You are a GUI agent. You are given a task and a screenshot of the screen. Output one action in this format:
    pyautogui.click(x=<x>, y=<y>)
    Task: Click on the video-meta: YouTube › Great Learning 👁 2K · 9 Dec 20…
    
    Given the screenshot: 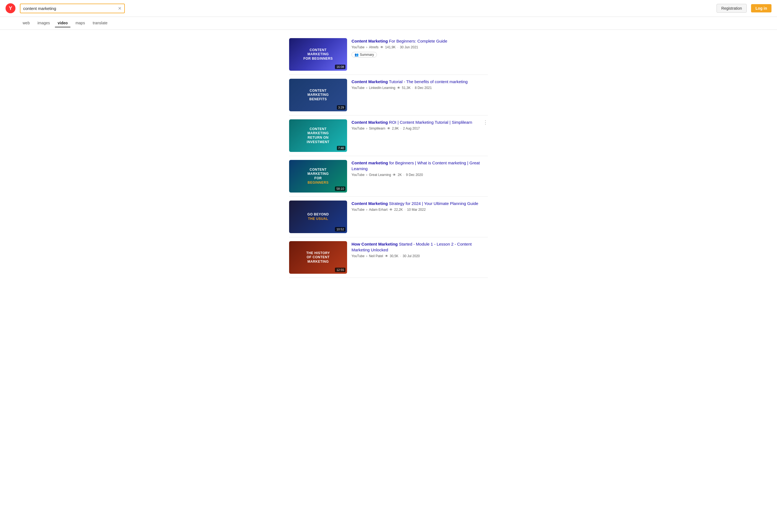 What is the action you would take?
    pyautogui.click(x=420, y=175)
    